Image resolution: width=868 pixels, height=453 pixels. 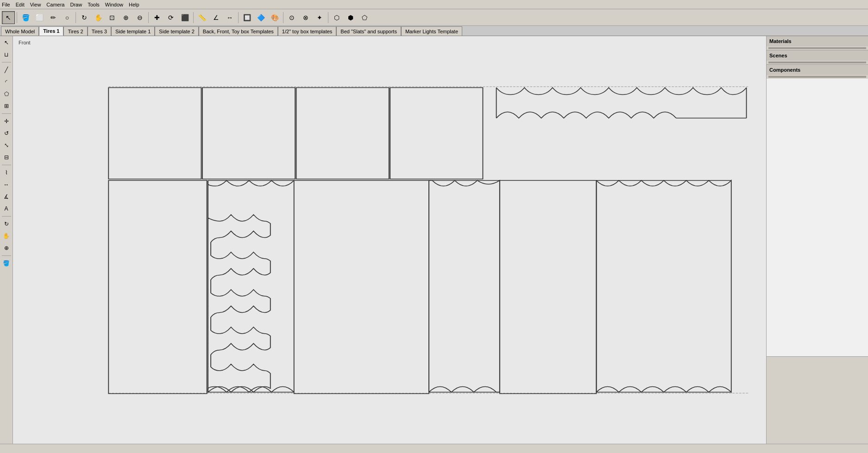 I want to click on select-tool-btn: ↖, so click(x=8, y=18).